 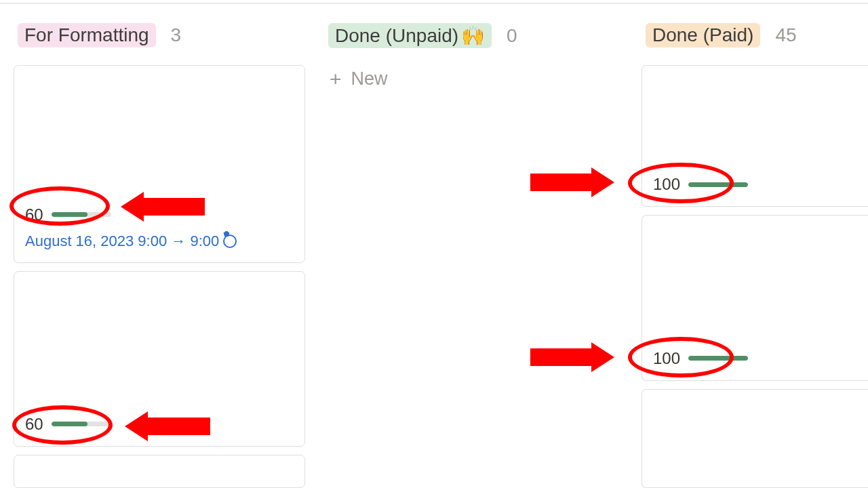 What do you see at coordinates (473, 35) in the screenshot?
I see `hands-emoji-icon: 🙌` at bounding box center [473, 35].